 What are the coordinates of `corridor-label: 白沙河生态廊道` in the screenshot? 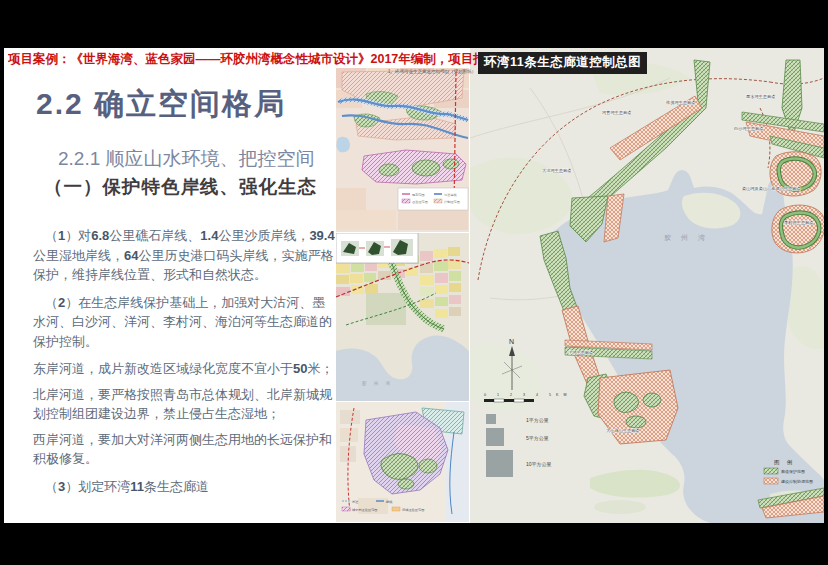 It's located at (748, 128).